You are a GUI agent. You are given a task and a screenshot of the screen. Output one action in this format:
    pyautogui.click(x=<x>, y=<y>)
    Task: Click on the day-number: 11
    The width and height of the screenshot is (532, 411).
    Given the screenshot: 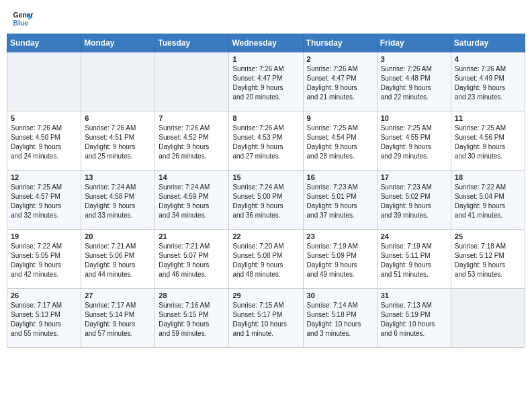 What is the action you would take?
    pyautogui.click(x=488, y=118)
    